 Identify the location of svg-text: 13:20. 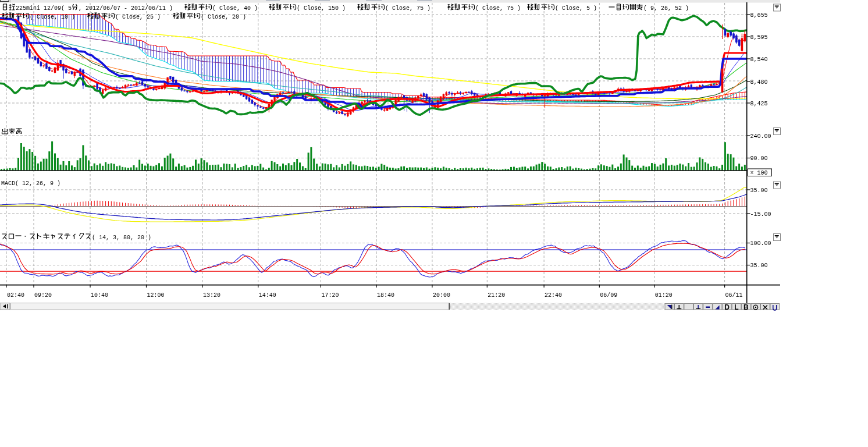
(212, 295).